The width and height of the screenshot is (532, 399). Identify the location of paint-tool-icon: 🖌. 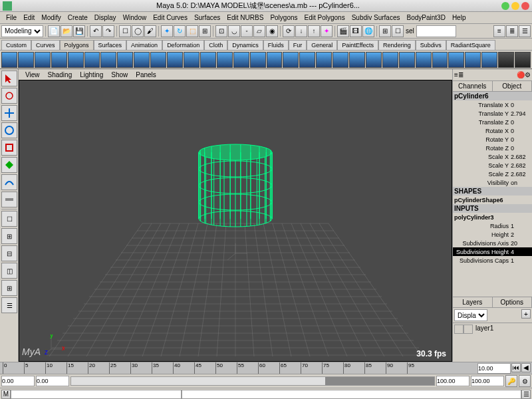
(150, 31).